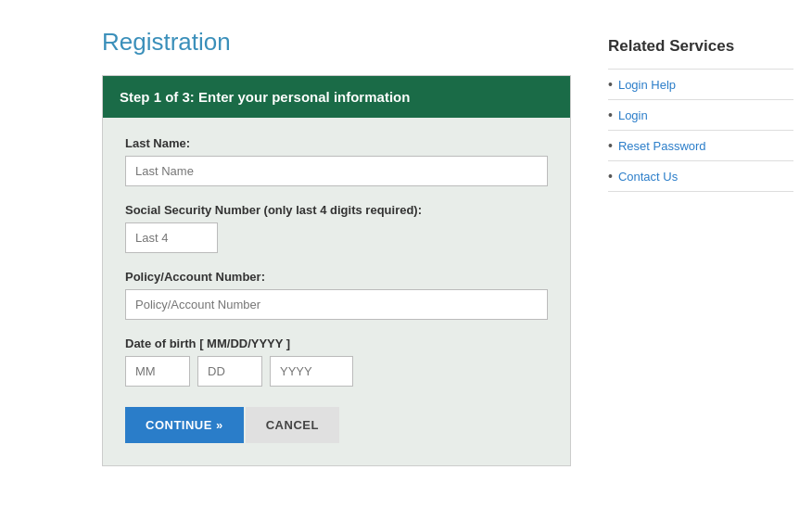 This screenshot has width=812, height=508. What do you see at coordinates (336, 343) in the screenshot?
I see `dob-label: Date of birth [ MM/DD/YYYY ]` at bounding box center [336, 343].